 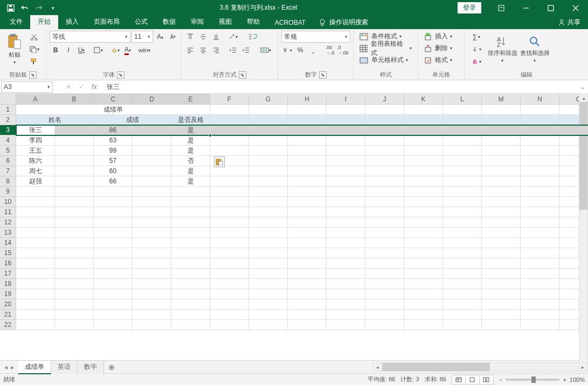 I want to click on col-header-M: M, so click(x=501, y=99).